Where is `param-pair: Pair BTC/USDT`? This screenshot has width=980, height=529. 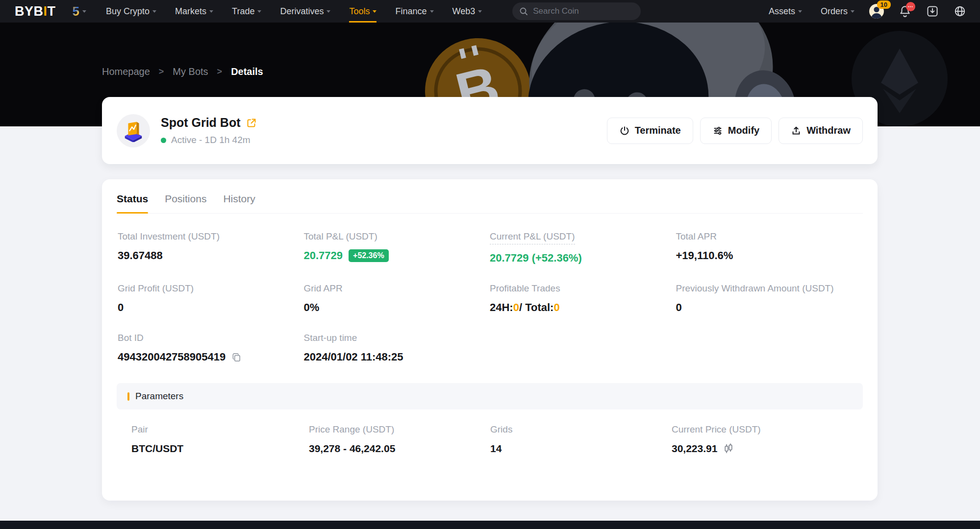
param-pair: Pair BTC/USDT is located at coordinates (220, 439).